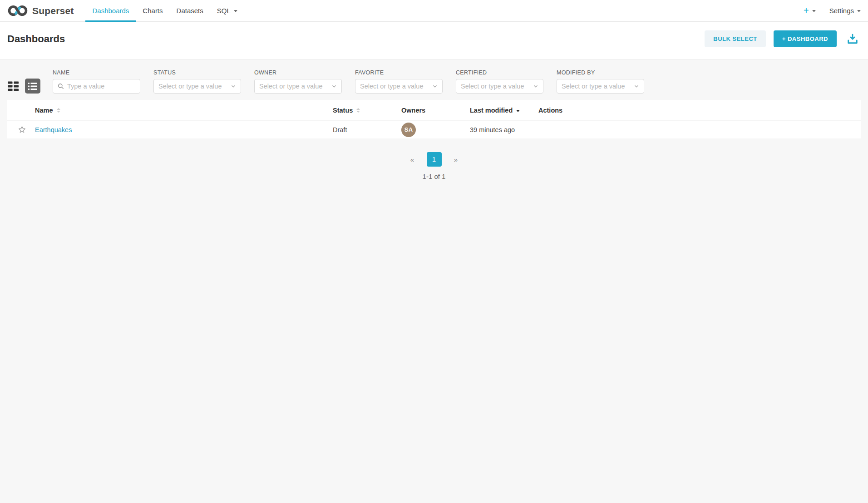 The height and width of the screenshot is (503, 868). What do you see at coordinates (13, 86) in the screenshot?
I see `grid-view-icon` at bounding box center [13, 86].